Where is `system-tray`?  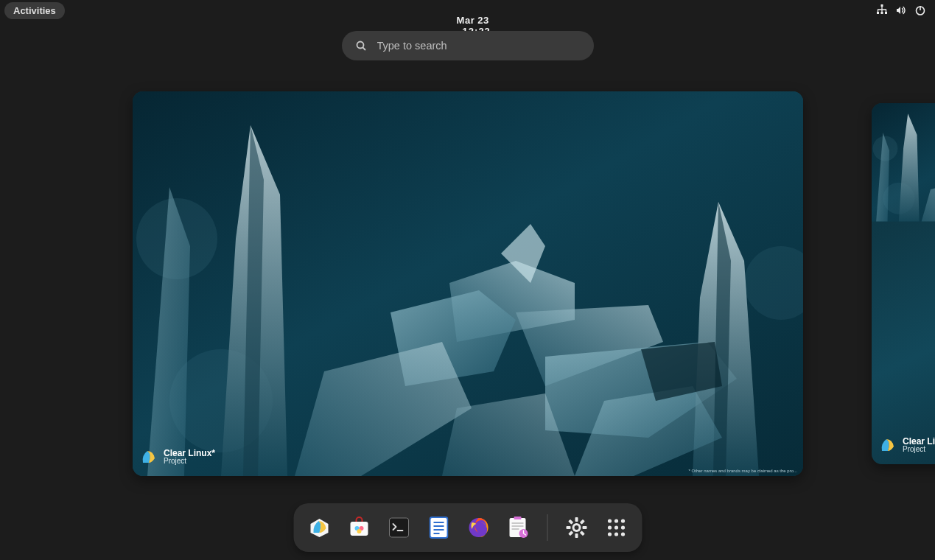 system-tray is located at coordinates (901, 10).